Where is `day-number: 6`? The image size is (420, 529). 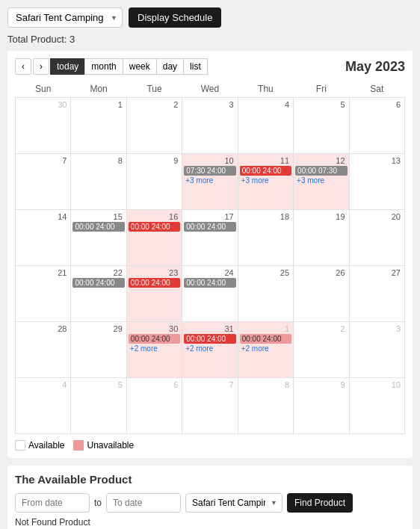
day-number: 6 is located at coordinates (377, 105).